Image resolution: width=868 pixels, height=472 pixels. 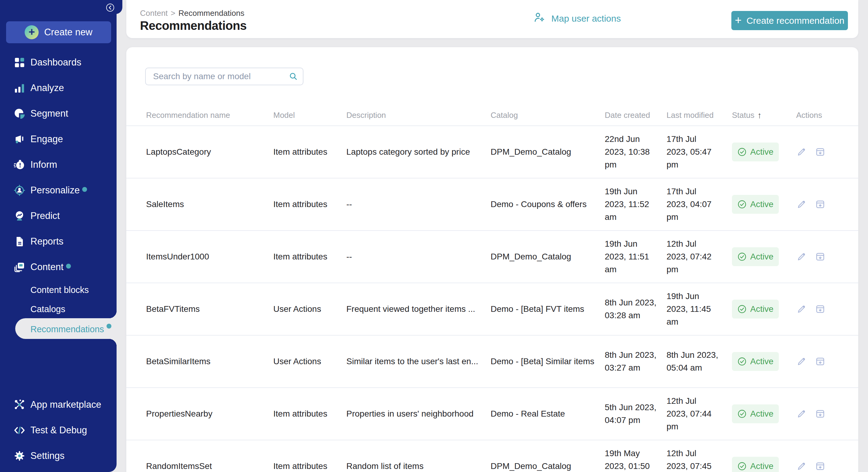 I want to click on sort-ascending-icon: ↑, so click(x=760, y=115).